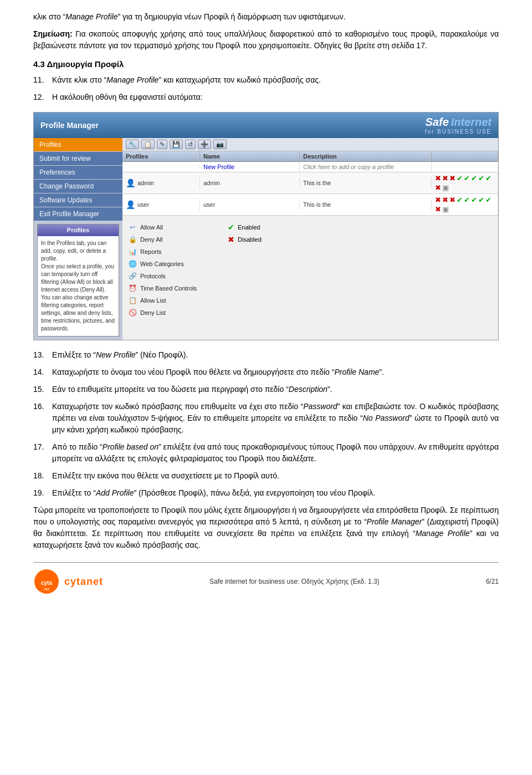 The width and height of the screenshot is (532, 775). What do you see at coordinates (266, 453) in the screenshot?
I see `list-item-17: 17. Από το πεδίο “Profile based on” επιλ…` at bounding box center [266, 453].